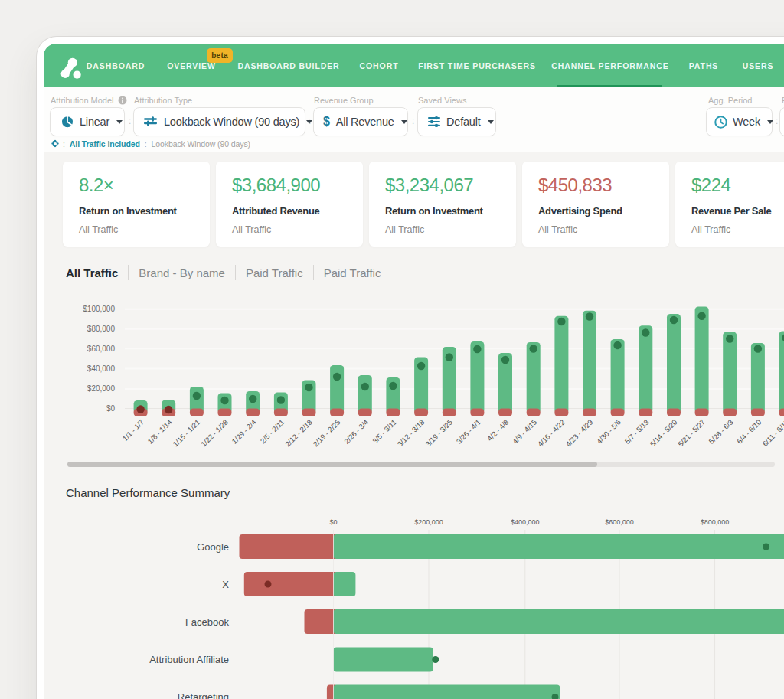 This screenshot has height=699, width=784. Describe the element at coordinates (429, 522) in the screenshot. I see `svg-text: $200,000` at that location.